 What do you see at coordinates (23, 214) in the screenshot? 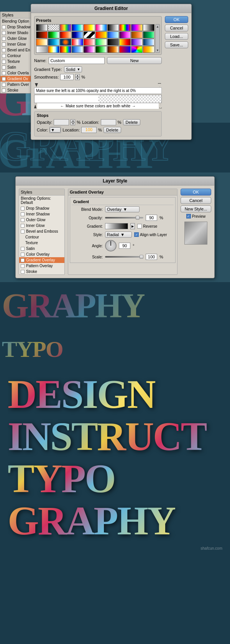
I see `inner-shadow-check` at bounding box center [23, 214].